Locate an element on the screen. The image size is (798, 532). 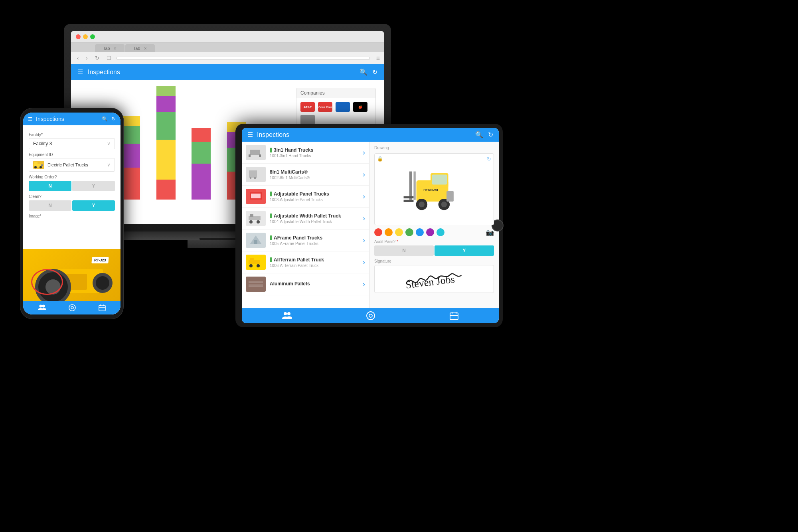
browser-tabs: Tab ✕ Tab ✕ is located at coordinates (227, 47).